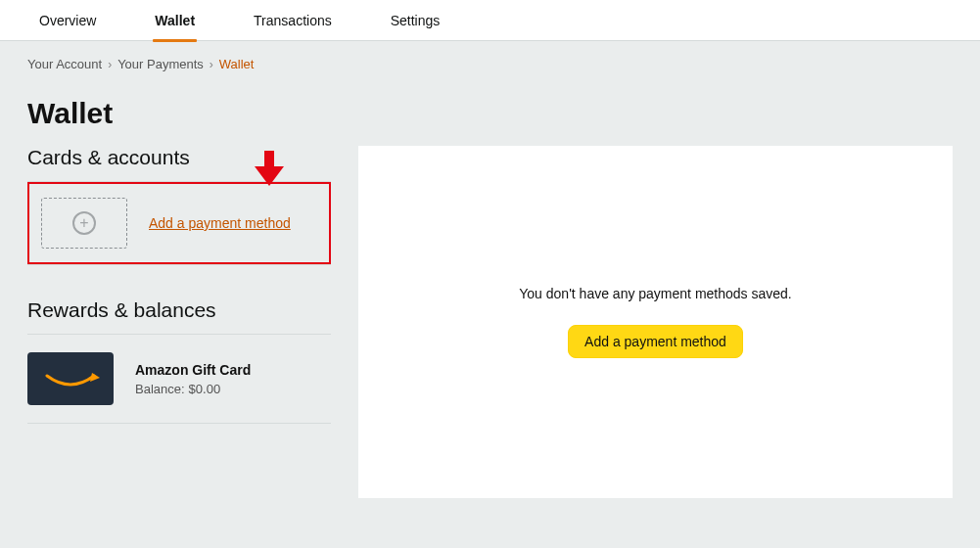  I want to click on crumb-wallet: Wallet, so click(237, 65).